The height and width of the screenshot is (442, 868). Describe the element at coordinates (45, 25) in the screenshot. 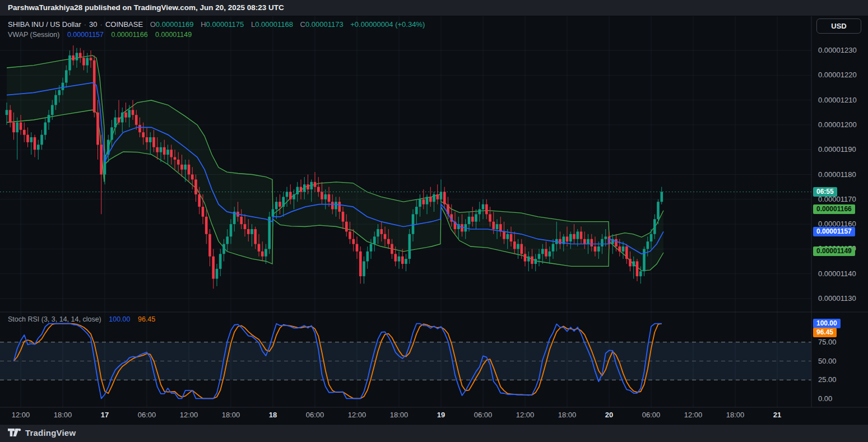

I see `symbol-name: SHIBA INU / US Dollar` at that location.